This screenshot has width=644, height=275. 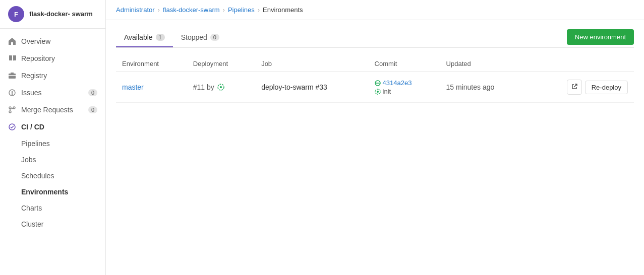 What do you see at coordinates (574, 88) in the screenshot?
I see `external-link-icon` at bounding box center [574, 88].